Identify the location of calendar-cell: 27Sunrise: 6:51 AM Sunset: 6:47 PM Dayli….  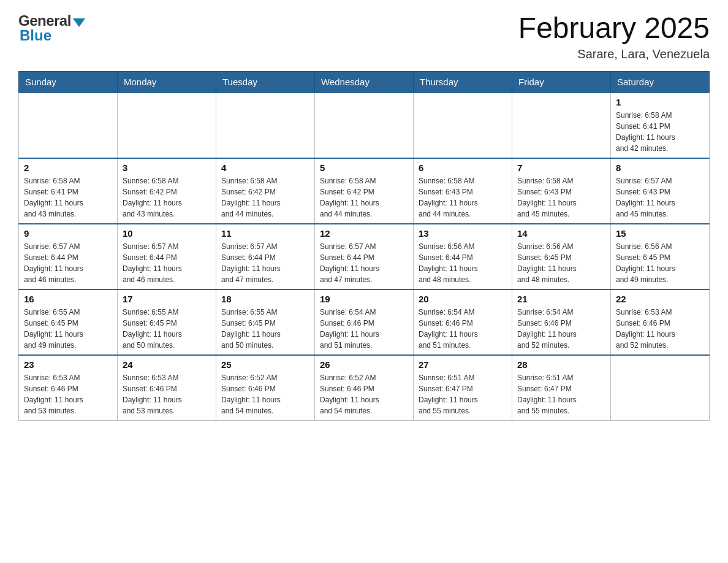
(463, 388).